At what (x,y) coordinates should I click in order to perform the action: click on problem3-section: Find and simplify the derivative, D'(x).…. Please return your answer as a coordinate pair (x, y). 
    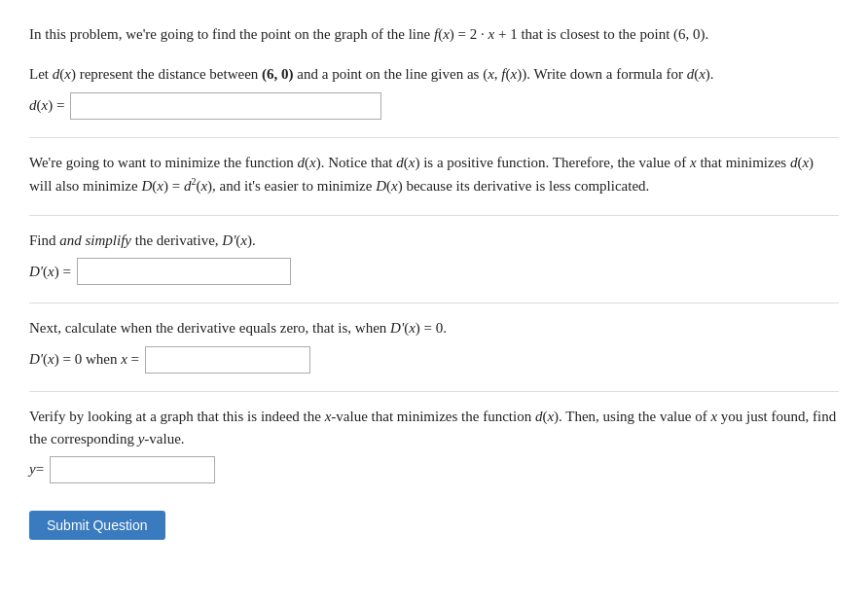
    Looking at the image, I should click on (434, 257).